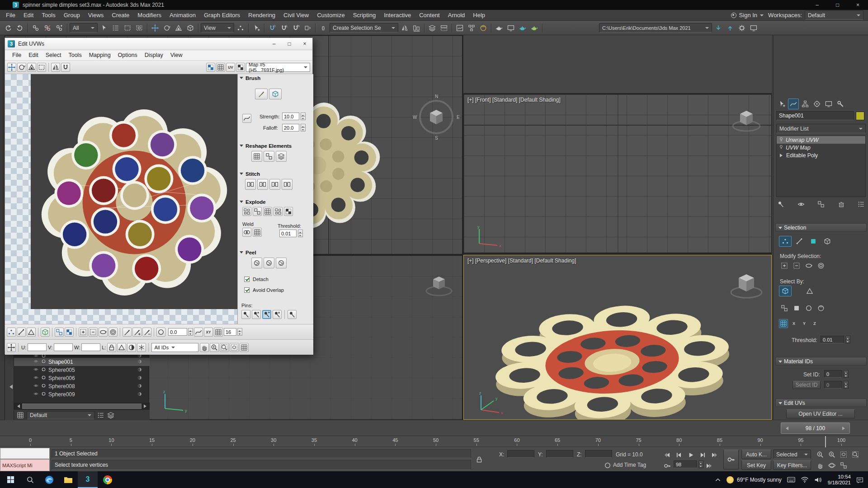  Describe the element at coordinates (36, 28) in the screenshot. I see `select-and-link-icon` at that location.